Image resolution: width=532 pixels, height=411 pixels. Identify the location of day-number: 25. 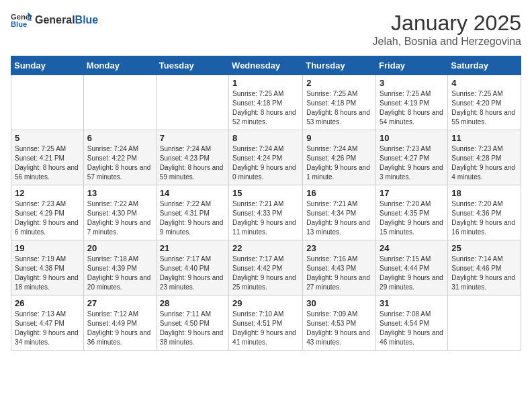
(484, 248).